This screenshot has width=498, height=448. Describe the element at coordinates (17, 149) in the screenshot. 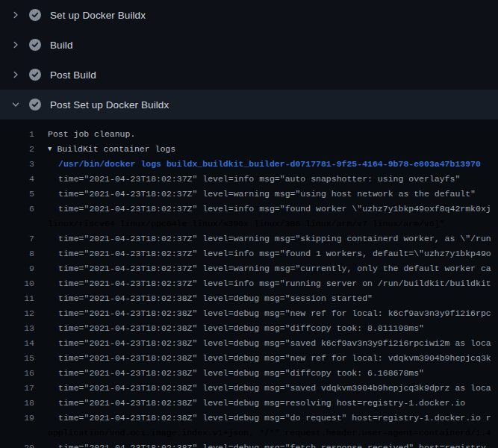

I see `line-number-link: 2` at that location.